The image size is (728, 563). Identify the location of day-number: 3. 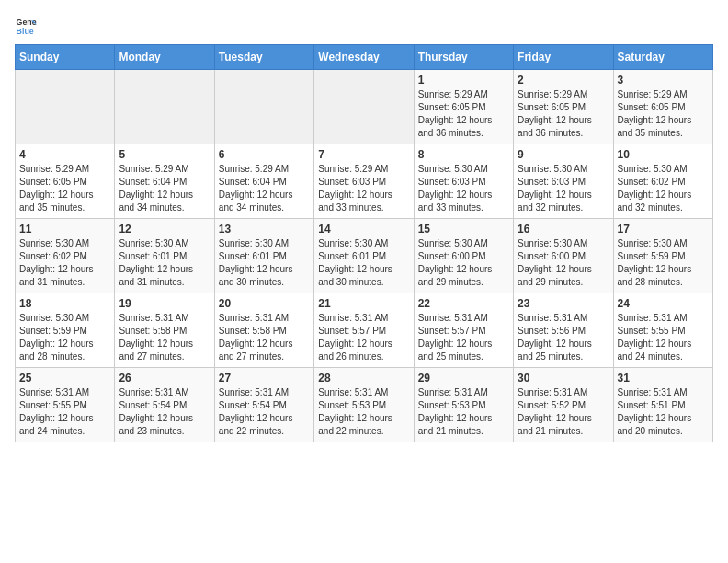
(664, 80).